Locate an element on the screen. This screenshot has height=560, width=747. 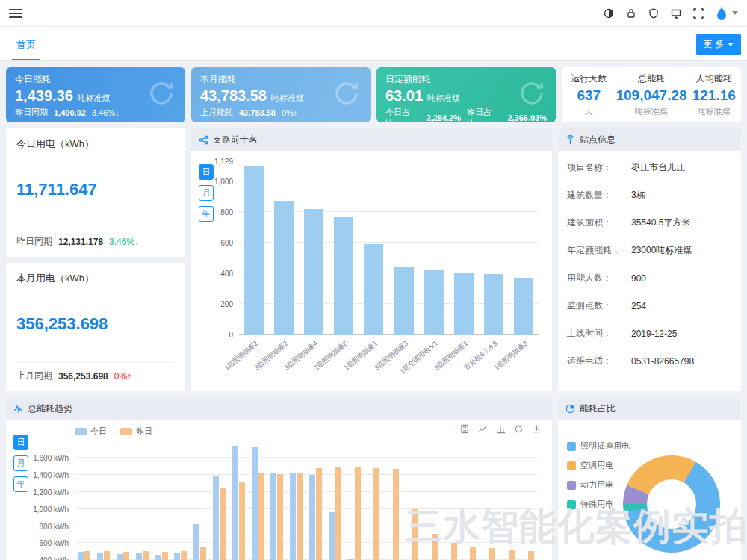
bar-3层照明插座1 is located at coordinates (464, 303).